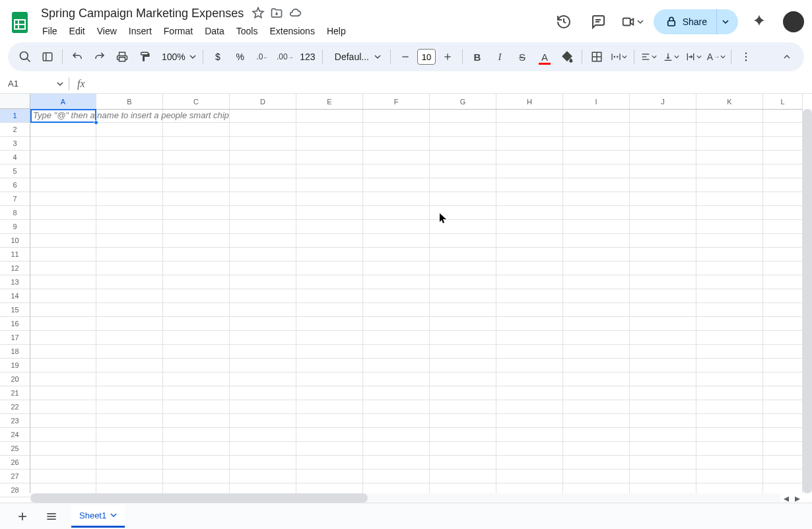 This screenshot has width=812, height=529. I want to click on menu-insert: Insert, so click(140, 31).